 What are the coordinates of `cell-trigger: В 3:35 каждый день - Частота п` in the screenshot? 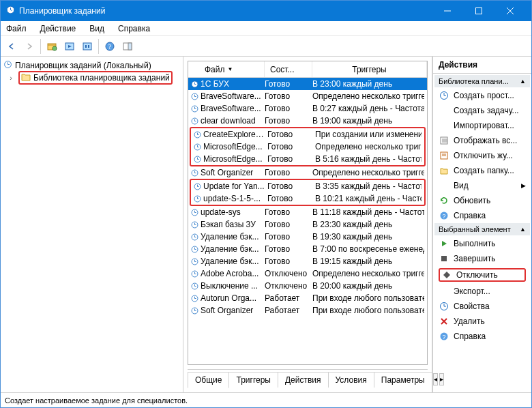 It's located at (368, 186).